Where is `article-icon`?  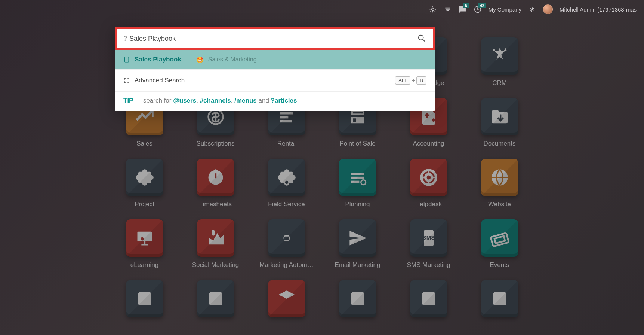
article-icon is located at coordinates (127, 60).